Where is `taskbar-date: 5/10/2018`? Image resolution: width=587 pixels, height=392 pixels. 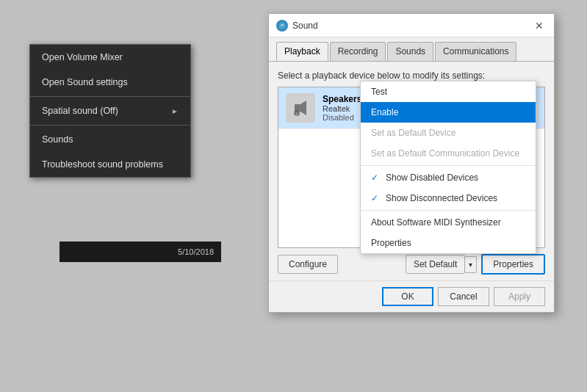 taskbar-date: 5/10/2018 is located at coordinates (195, 252).